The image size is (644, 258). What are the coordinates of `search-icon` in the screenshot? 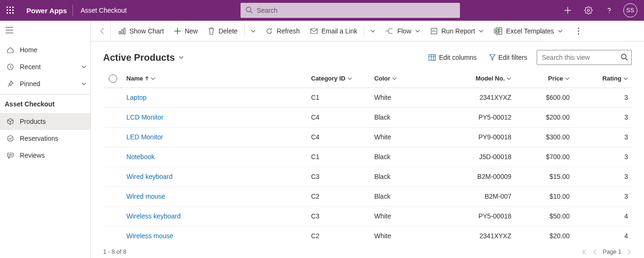 It's located at (624, 57).